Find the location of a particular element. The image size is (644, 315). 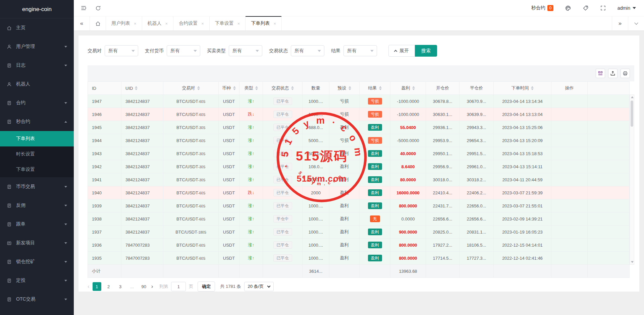

theme-palette-icon is located at coordinates (568, 8).